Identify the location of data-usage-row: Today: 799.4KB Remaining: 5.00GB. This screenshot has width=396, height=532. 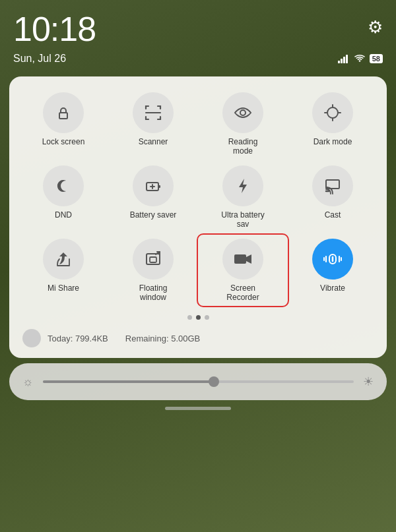
(198, 338).